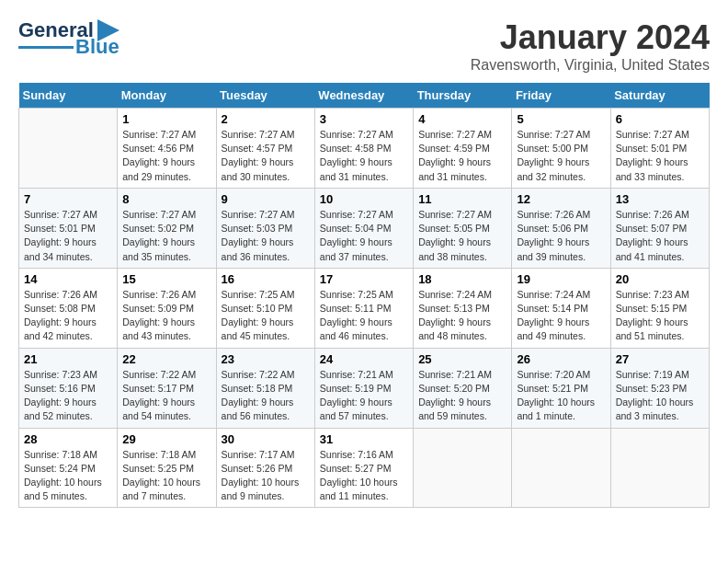 The width and height of the screenshot is (728, 563). Describe the element at coordinates (364, 199) in the screenshot. I see `day-number: 10` at that location.